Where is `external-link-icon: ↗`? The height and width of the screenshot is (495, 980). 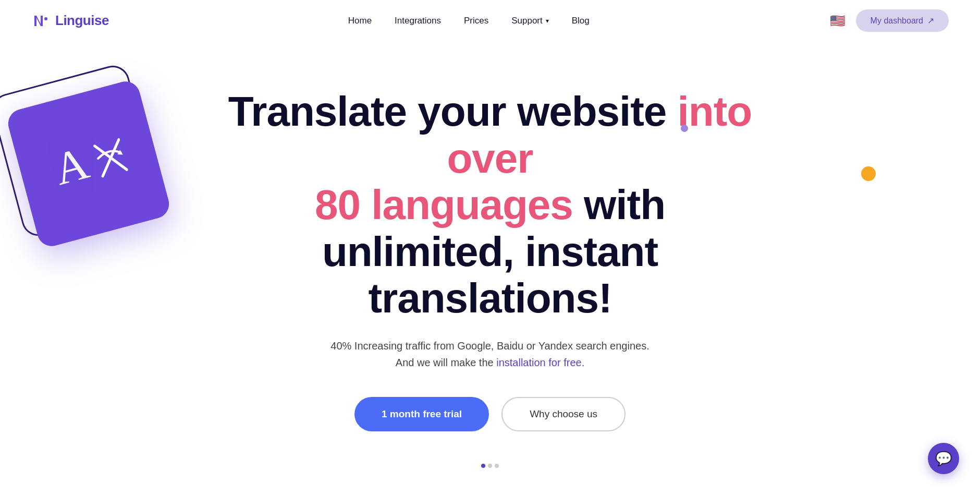
external-link-icon: ↗ is located at coordinates (931, 21).